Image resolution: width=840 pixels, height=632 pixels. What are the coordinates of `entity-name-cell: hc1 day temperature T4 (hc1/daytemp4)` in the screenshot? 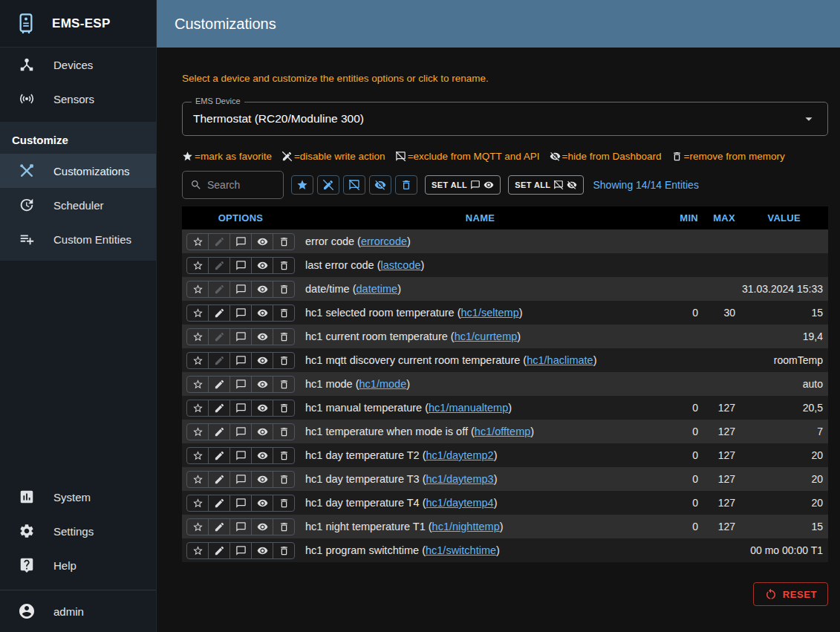 It's located at (480, 503).